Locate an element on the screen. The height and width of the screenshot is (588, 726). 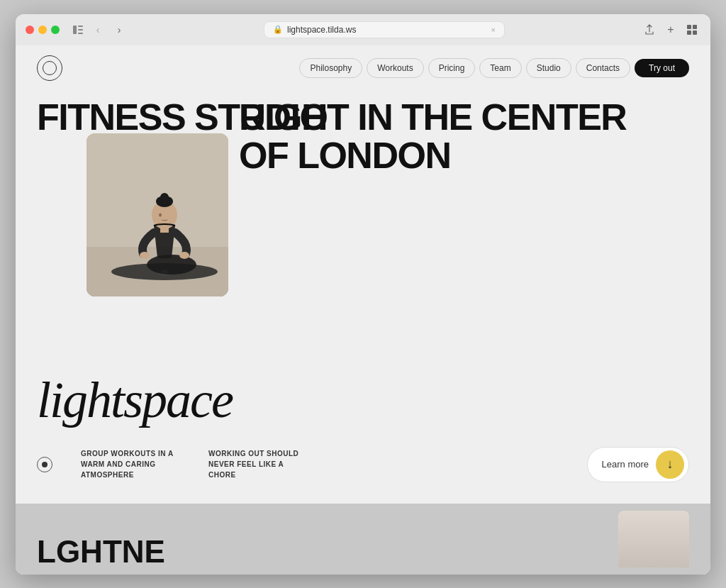
hero-image is located at coordinates (157, 215).